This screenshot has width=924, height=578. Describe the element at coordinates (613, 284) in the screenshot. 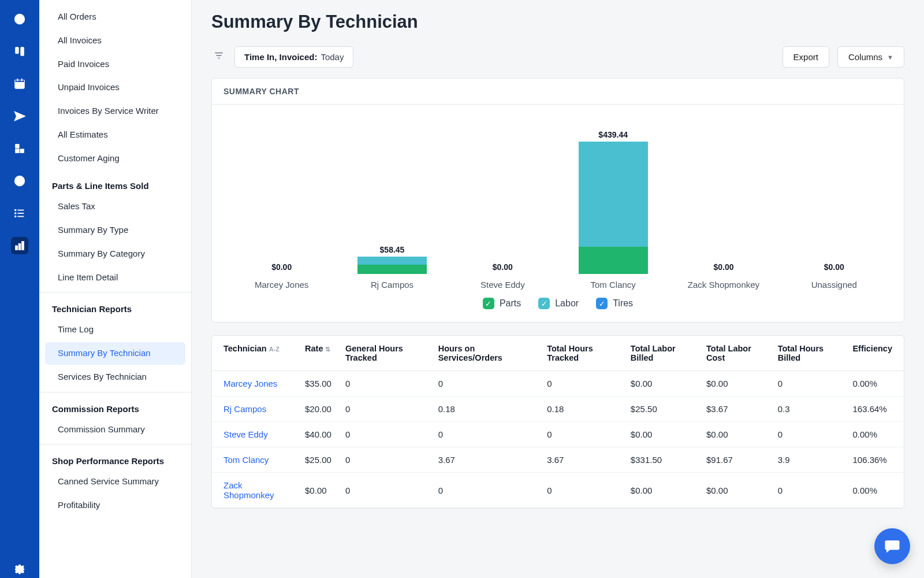

I see `bar-category-label: Tom Clancy` at that location.